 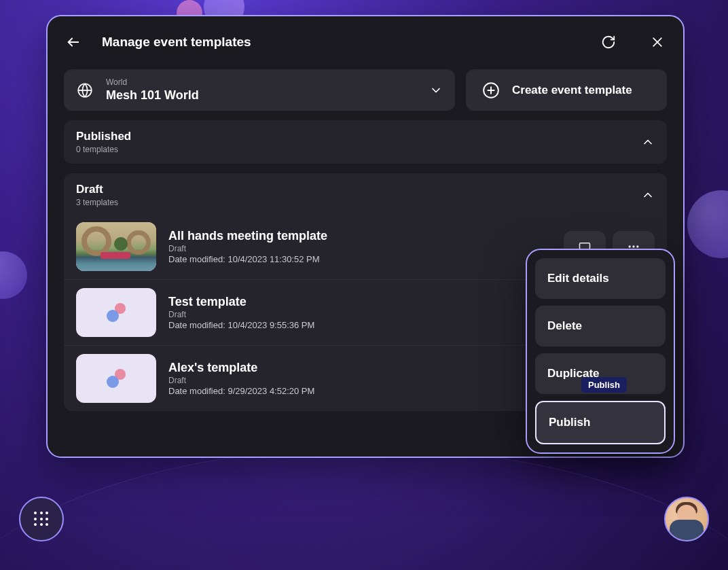 What do you see at coordinates (365, 42) in the screenshot?
I see `modal-header: Manage event templates` at bounding box center [365, 42].